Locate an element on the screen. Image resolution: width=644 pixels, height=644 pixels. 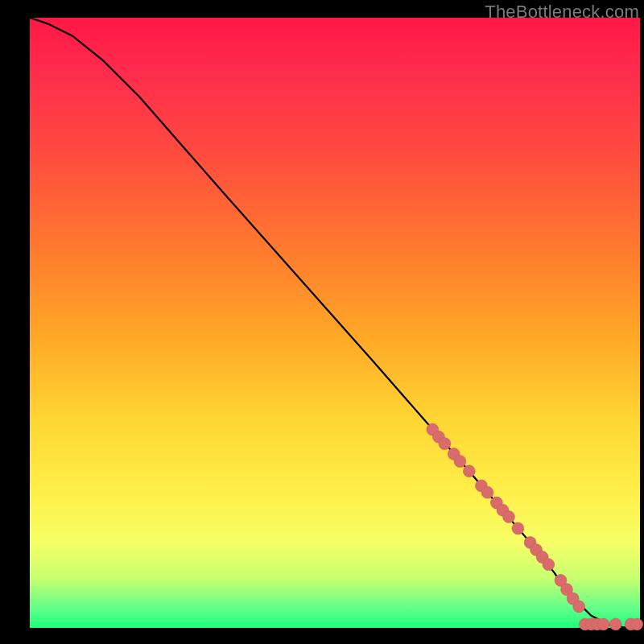
marker-layer is located at coordinates (535, 526).